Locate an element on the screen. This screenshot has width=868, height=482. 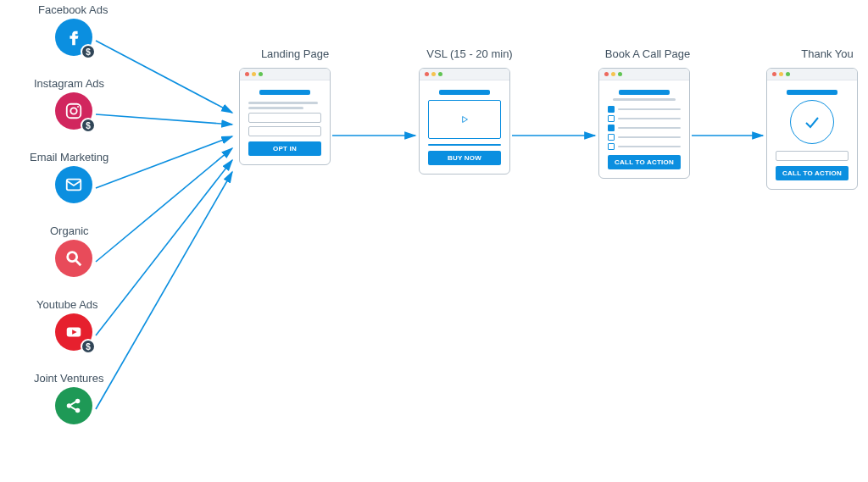
page-book: CALL TO ACTION is located at coordinates (644, 124).